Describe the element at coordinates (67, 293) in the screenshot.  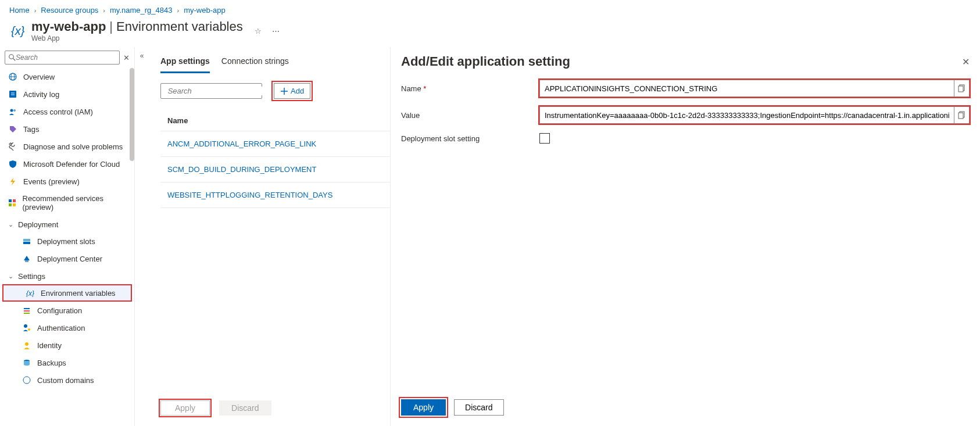
I see `nav-environment-variables: {x} Environment variables` at that location.